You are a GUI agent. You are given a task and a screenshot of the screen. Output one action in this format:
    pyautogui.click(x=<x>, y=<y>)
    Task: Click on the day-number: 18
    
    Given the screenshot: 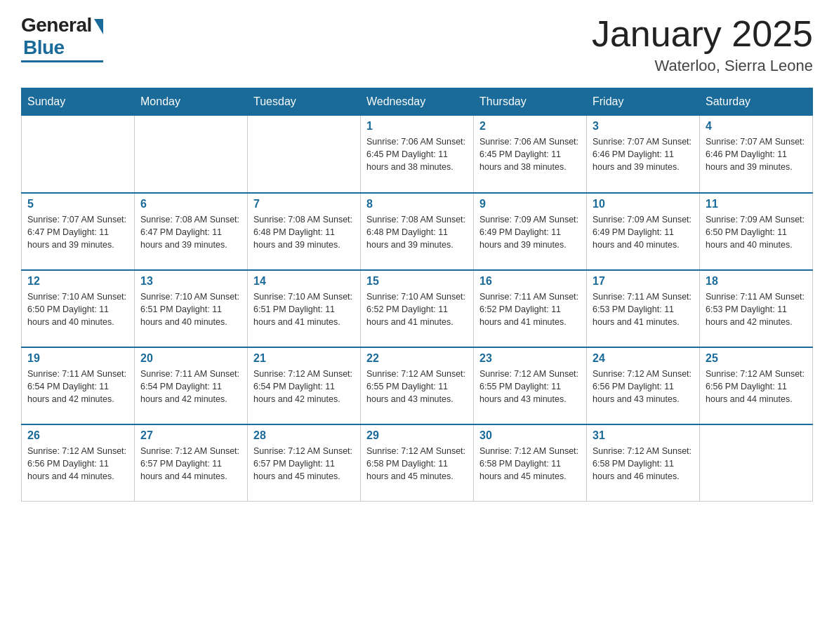 What is the action you would take?
    pyautogui.click(x=756, y=281)
    